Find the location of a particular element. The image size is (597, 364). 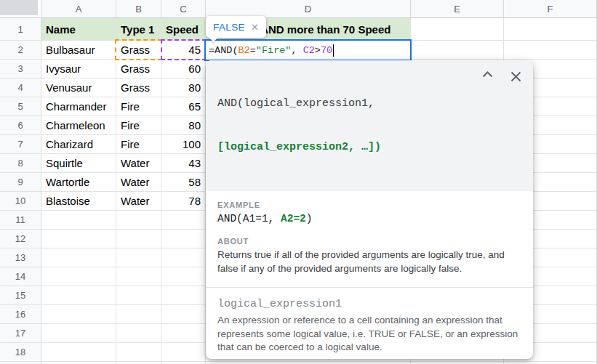

cell-B8: Water is located at coordinates (139, 163).